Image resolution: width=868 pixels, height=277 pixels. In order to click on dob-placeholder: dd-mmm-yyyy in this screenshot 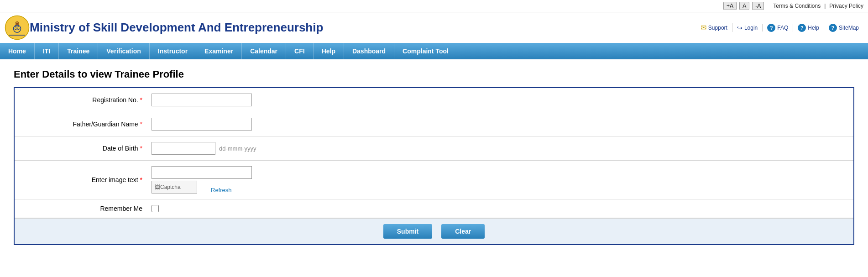, I will do `click(238, 149)`.